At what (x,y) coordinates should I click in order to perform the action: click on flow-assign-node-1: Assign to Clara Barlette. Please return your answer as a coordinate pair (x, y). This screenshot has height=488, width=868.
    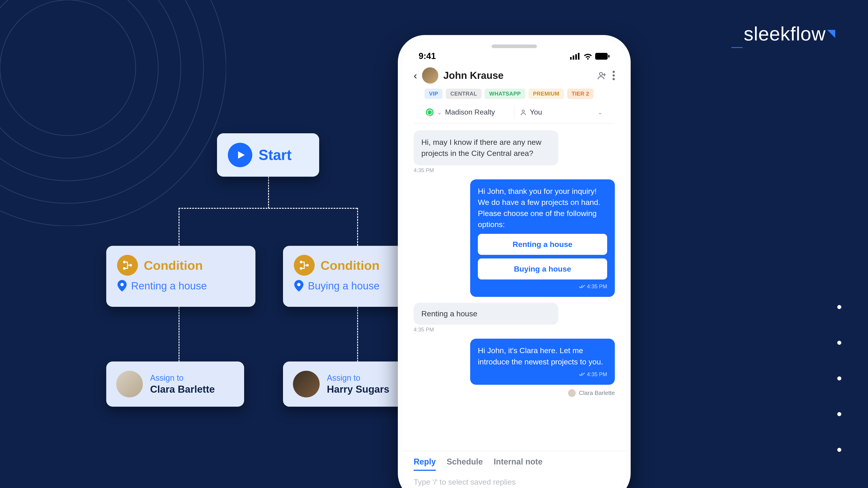
    Looking at the image, I should click on (175, 384).